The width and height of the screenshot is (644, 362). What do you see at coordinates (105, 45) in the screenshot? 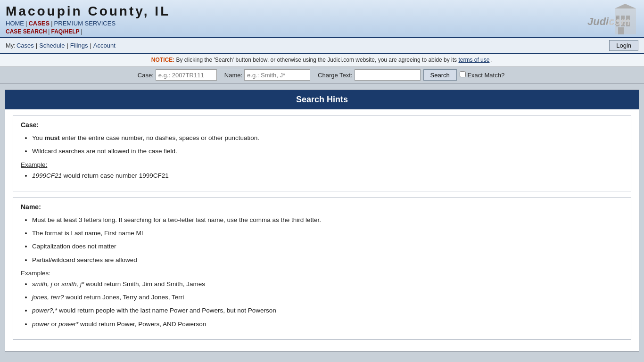
I see `nav-account: Account` at bounding box center [105, 45].